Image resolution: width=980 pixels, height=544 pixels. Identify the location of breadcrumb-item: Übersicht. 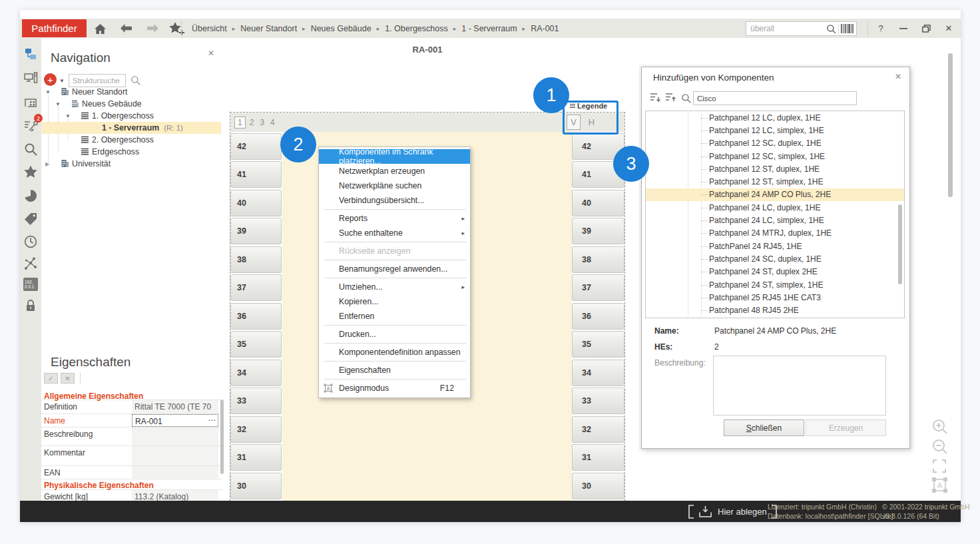
(209, 29).